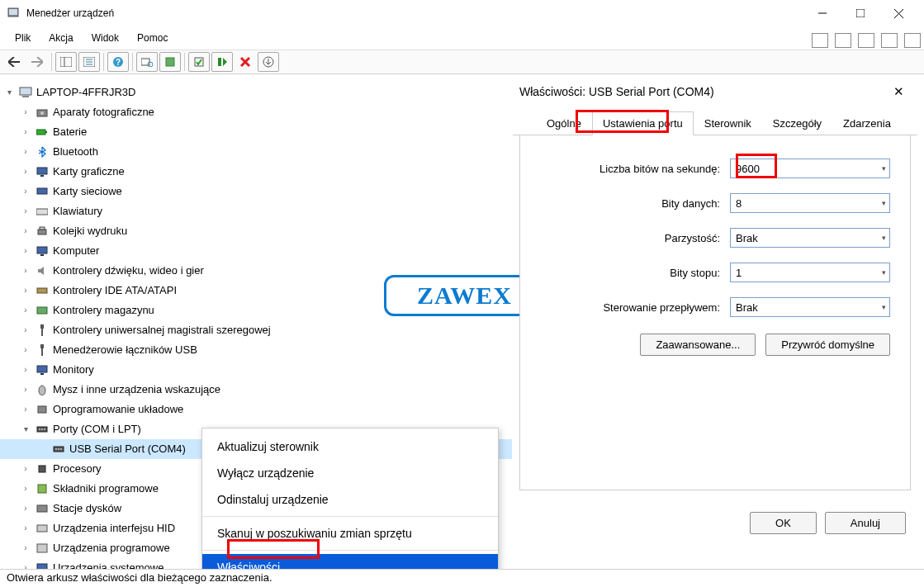 The height and width of the screenshot is (587, 924). Describe the element at coordinates (564, 124) in the screenshot. I see `tab-general: Ogólne` at that location.